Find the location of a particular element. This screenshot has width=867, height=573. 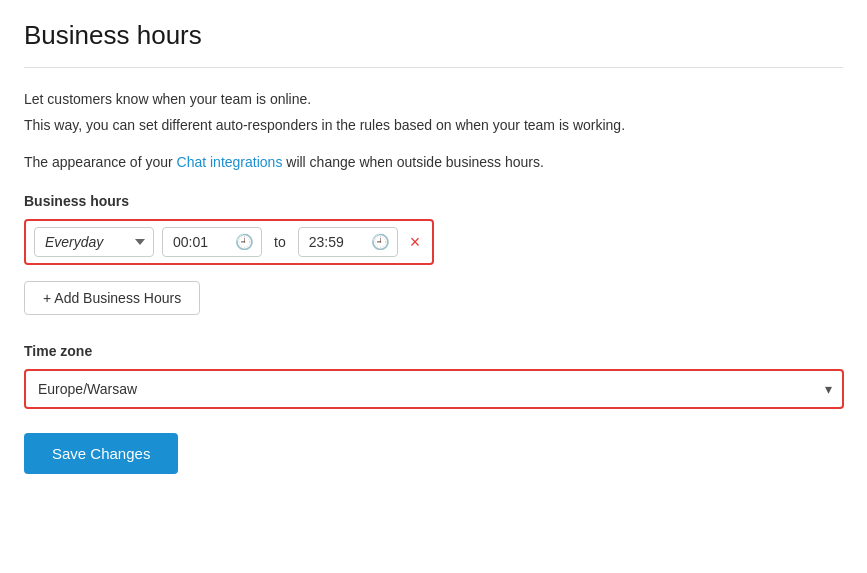

description-line3-prefix: The appearance of your is located at coordinates (100, 162).